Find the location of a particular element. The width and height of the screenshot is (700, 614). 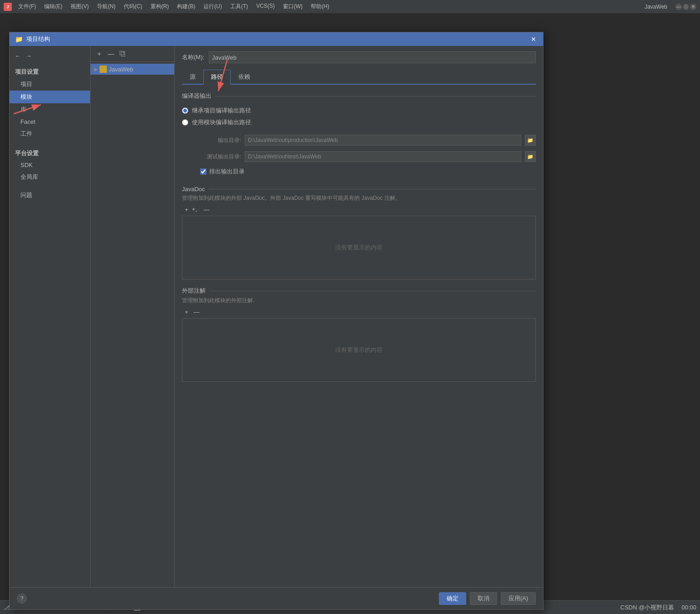

sidebar-nav: ← → is located at coordinates (50, 57).